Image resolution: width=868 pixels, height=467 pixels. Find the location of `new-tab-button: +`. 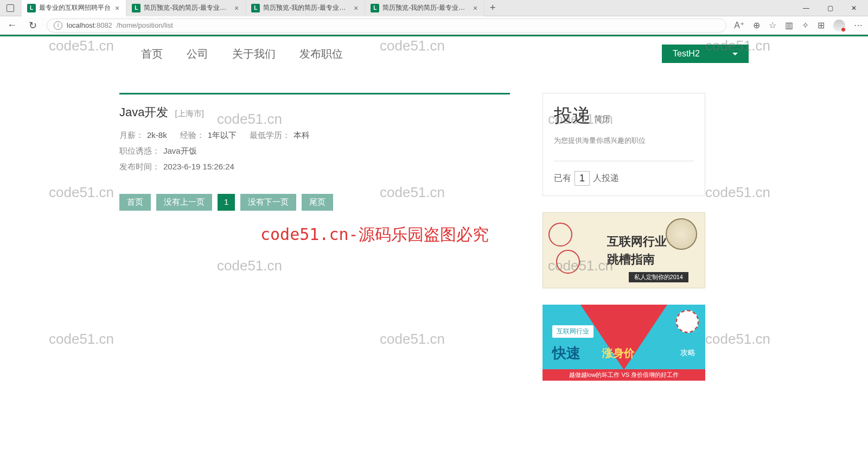

new-tab-button: + is located at coordinates (493, 8).